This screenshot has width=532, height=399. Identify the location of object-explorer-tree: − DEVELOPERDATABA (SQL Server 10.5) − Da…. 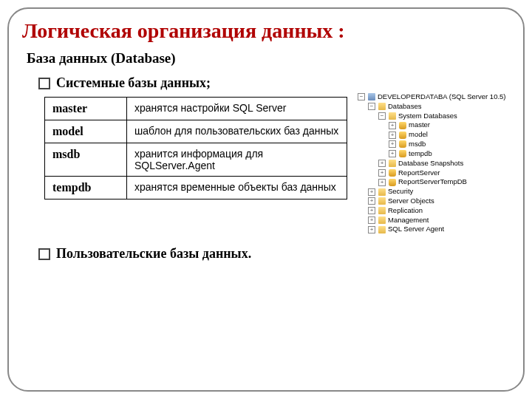
(432, 163).